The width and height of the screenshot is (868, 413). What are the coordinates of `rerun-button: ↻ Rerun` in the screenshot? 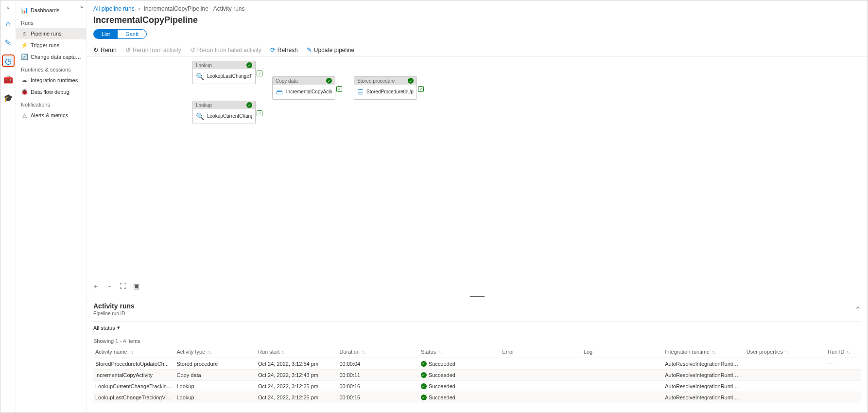 It's located at (105, 50).